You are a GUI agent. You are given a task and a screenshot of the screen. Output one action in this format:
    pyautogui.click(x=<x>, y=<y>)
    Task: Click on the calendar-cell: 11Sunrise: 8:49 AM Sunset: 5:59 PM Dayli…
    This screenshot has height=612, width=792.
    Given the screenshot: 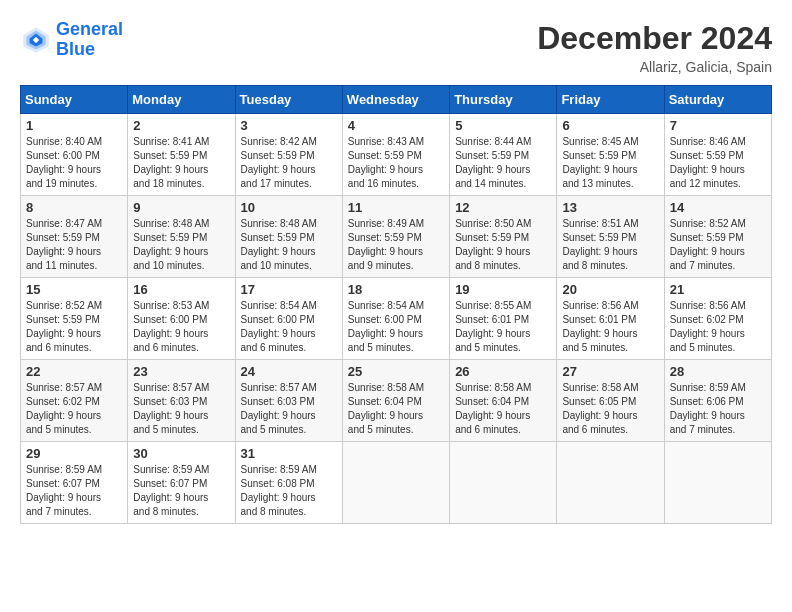 What is the action you would take?
    pyautogui.click(x=396, y=237)
    